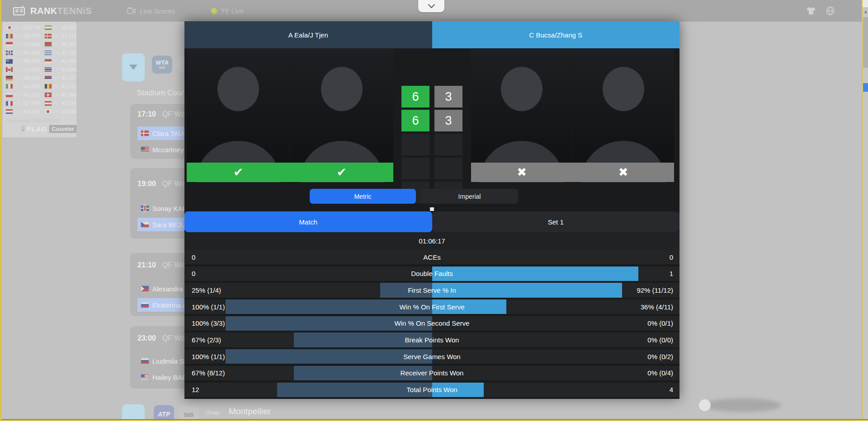 The height and width of the screenshot is (421, 868). Describe the element at coordinates (432, 290) in the screenshot. I see `stat-label: First Serve % In` at that location.